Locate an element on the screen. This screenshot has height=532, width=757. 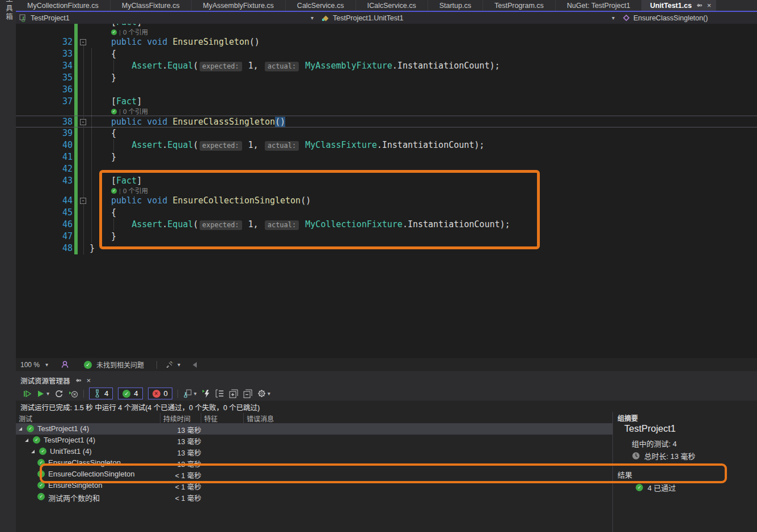
test-row-EnsureCollectionSingleton: ✓EnsureCollectionSingleton< 1 毫秒 is located at coordinates (314, 474).